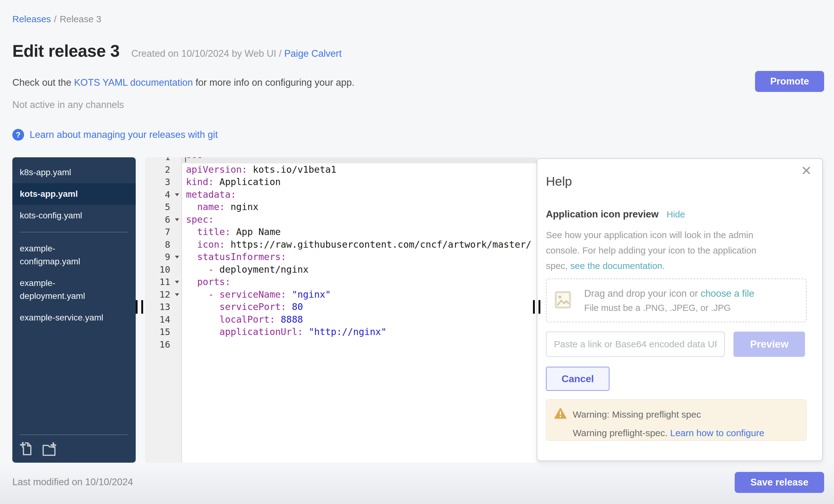 This screenshot has width=834, height=504. What do you see at coordinates (163, 220) in the screenshot?
I see `line-number-6: 6` at bounding box center [163, 220].